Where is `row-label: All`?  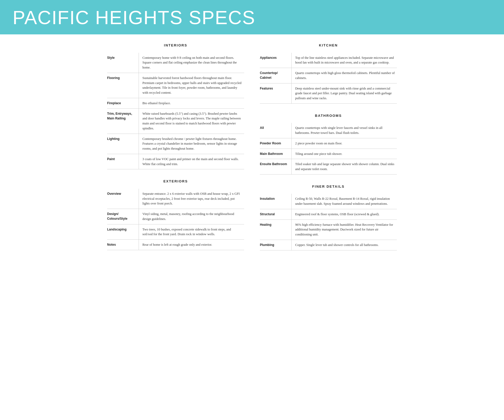
row-label: All is located at coordinates (276, 130).